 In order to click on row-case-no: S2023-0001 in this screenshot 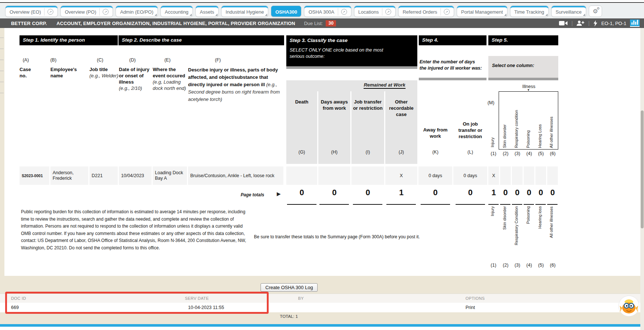, I will do `click(35, 176)`.